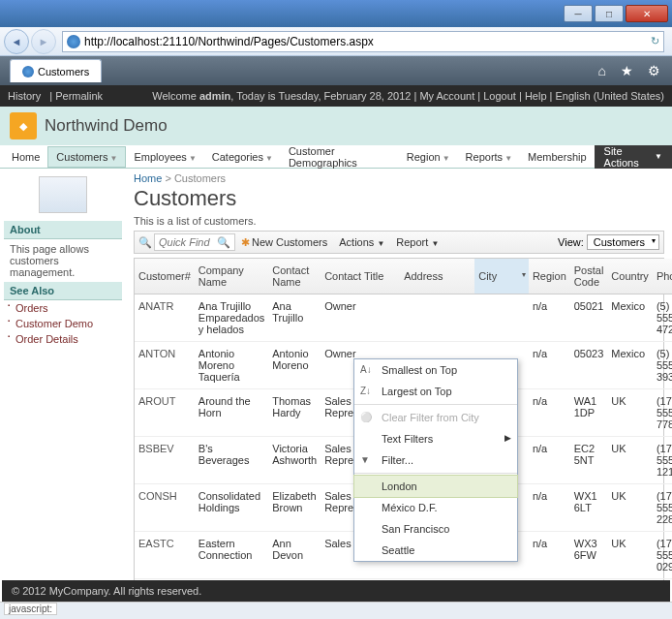 The height and width of the screenshot is (619, 672). I want to click on cell-contact: Ana Trujillo, so click(294, 318).